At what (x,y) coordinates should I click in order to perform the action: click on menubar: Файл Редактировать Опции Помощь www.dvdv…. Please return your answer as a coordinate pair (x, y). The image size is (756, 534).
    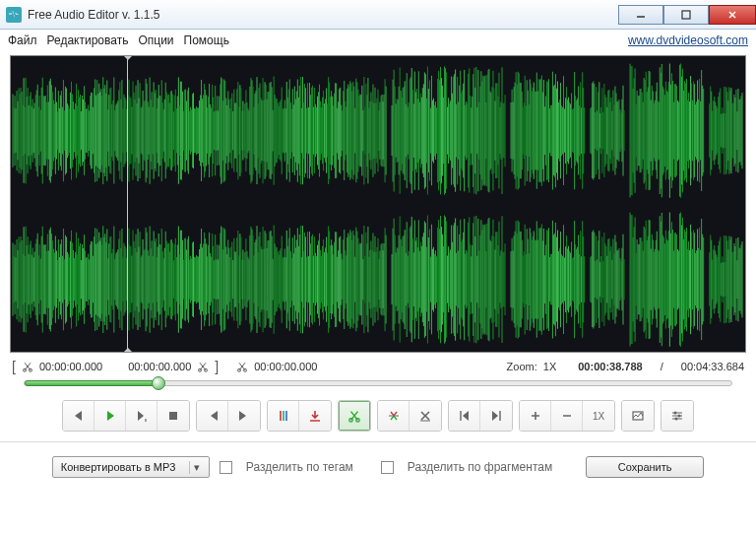
    Looking at the image, I should click on (378, 40).